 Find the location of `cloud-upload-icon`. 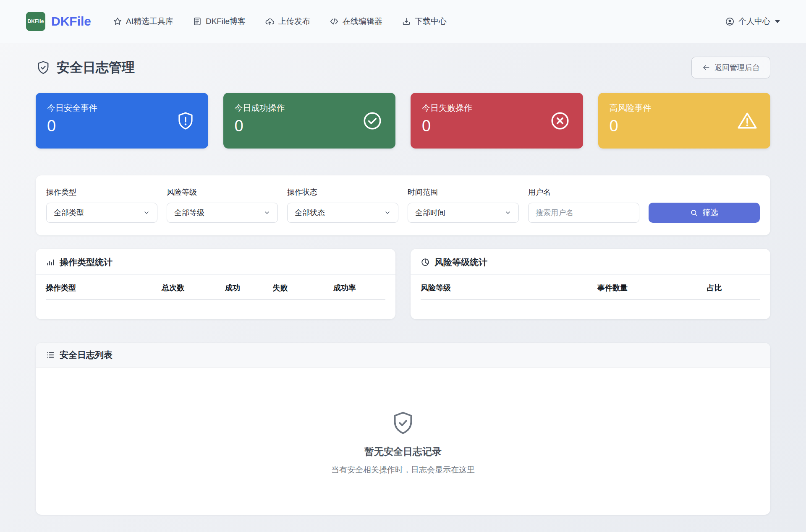

cloud-upload-icon is located at coordinates (270, 22).